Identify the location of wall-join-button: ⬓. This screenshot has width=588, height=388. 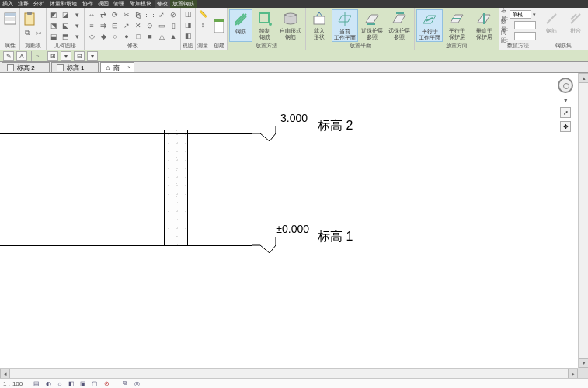
(54, 36).